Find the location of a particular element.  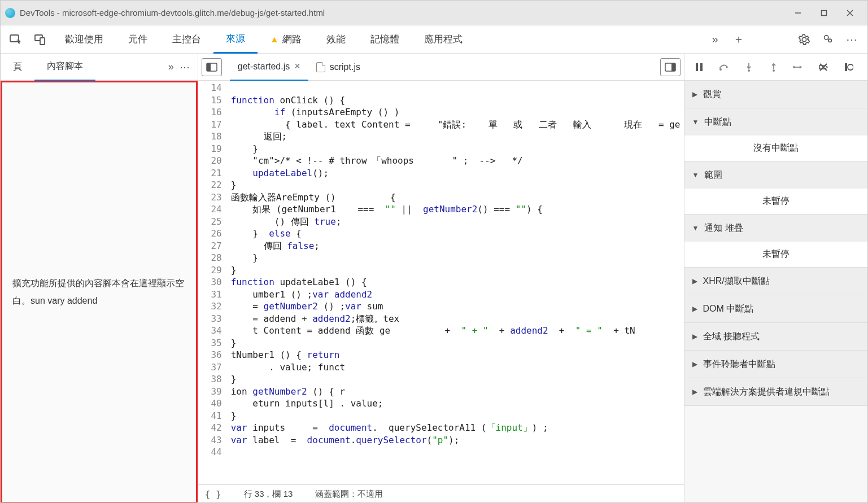

left-tab-content-scripts: 內容腳本 is located at coordinates (65, 67).